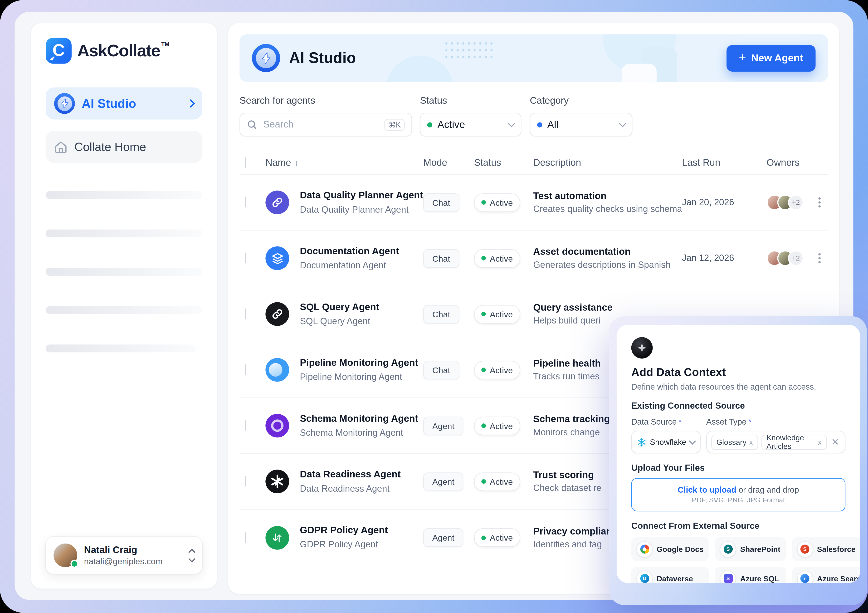 This screenshot has width=868, height=613. What do you see at coordinates (501, 538) in the screenshot?
I see `status-text: Active` at bounding box center [501, 538].